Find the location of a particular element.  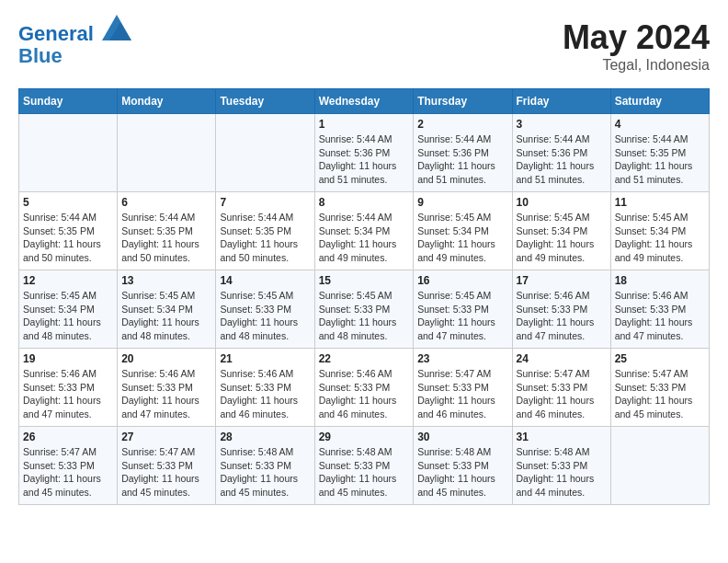

day-number: 15 is located at coordinates (364, 281).